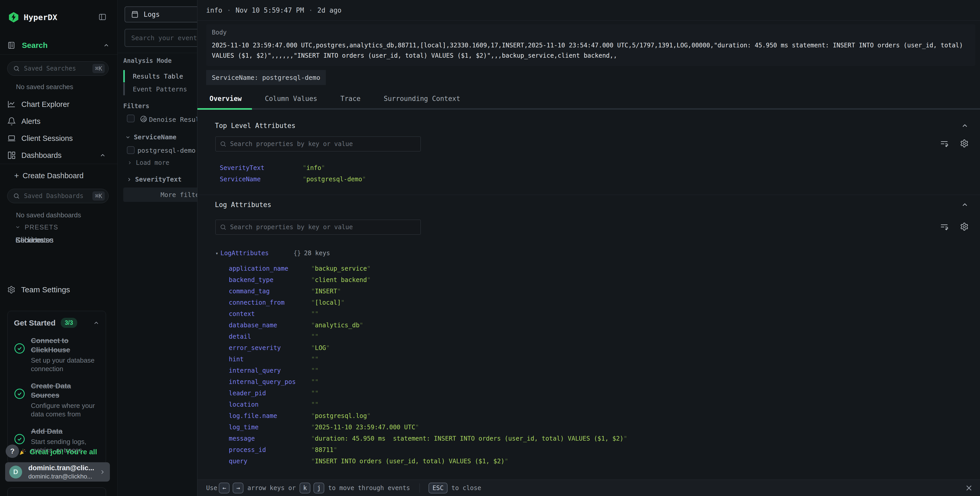  Describe the element at coordinates (37, 227) in the screenshot. I see `presets-header: PRESETS` at that location.